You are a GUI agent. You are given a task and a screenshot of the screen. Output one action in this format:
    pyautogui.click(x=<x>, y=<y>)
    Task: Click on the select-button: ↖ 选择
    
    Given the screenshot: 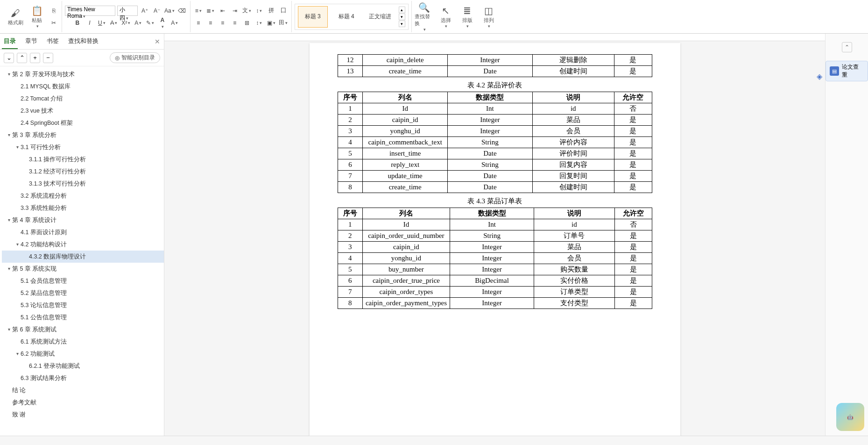 What is the action you would take?
    pyautogui.click(x=446, y=17)
    